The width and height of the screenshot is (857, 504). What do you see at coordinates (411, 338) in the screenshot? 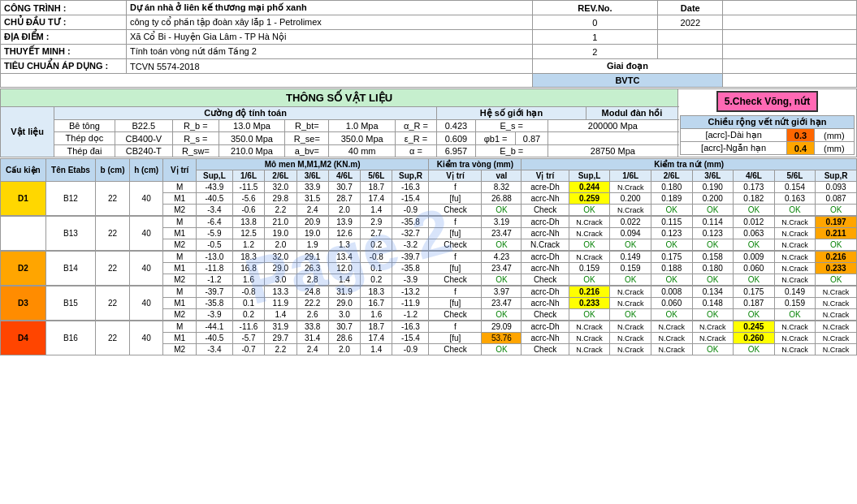
I see `table-cell: -15.4` at bounding box center [411, 338].